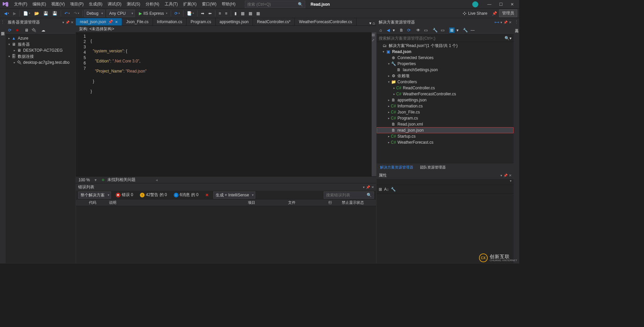 The image size is (644, 327). What do you see at coordinates (41, 50) in the screenshot?
I see `tree-server-1: ▸🖥DESKTOP-AC7G2EG` at bounding box center [41, 50].